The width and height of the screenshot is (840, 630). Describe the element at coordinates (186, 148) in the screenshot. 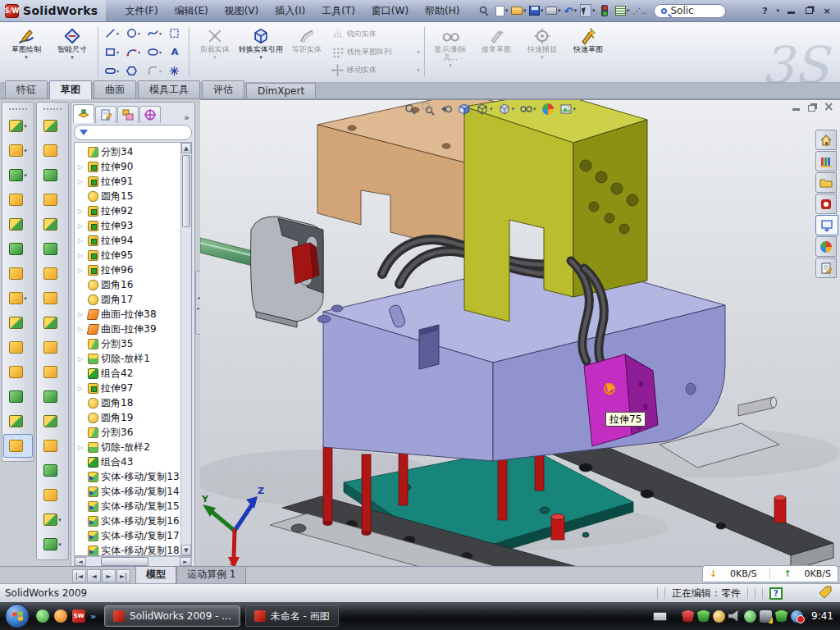

I see `scroll-up-button: ▲` at that location.